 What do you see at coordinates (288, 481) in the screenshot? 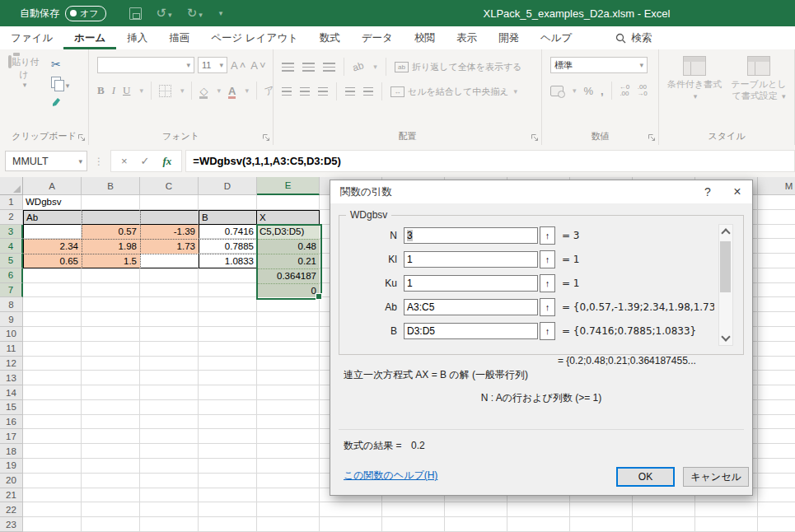
I see `cell-E20` at bounding box center [288, 481].